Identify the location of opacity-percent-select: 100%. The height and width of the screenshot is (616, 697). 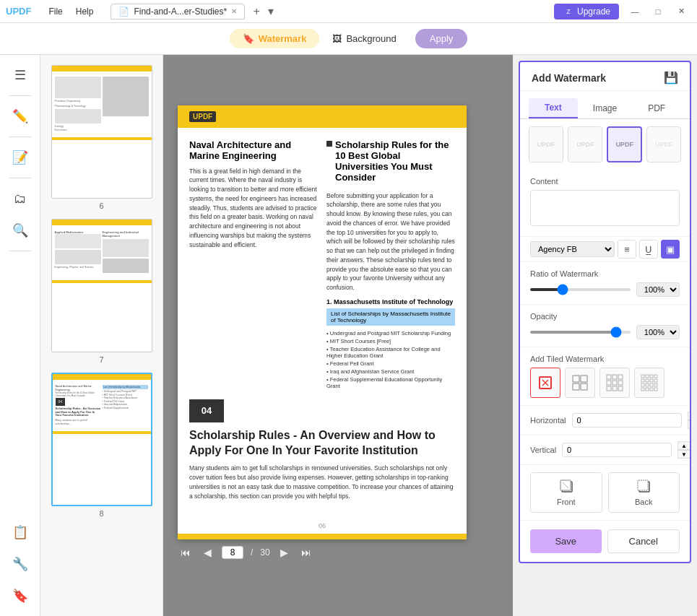
(658, 332).